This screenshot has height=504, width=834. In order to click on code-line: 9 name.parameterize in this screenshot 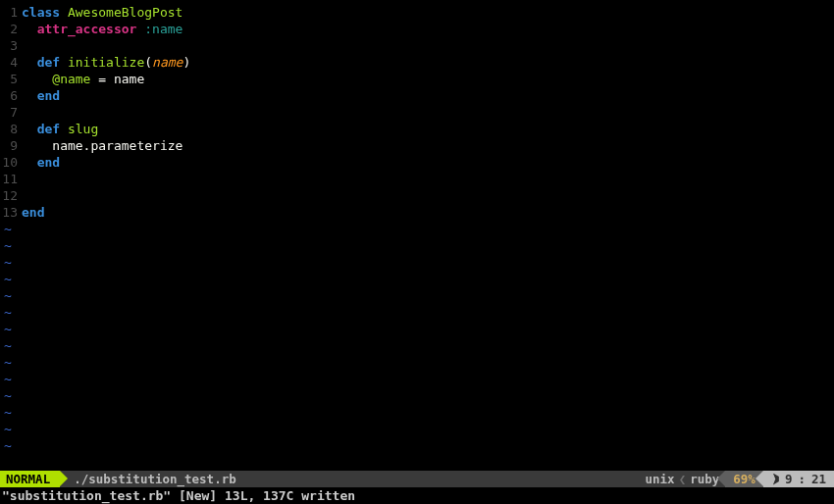, I will do `click(417, 145)`.